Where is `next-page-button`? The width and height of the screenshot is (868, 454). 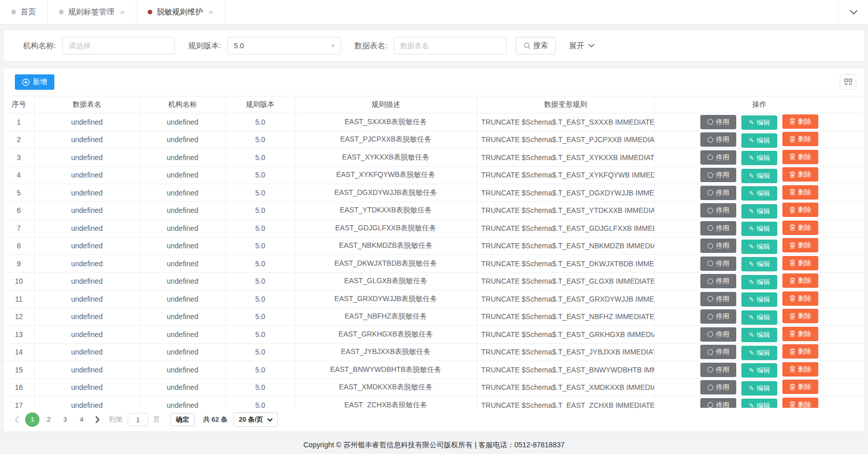 next-page-button is located at coordinates (97, 420).